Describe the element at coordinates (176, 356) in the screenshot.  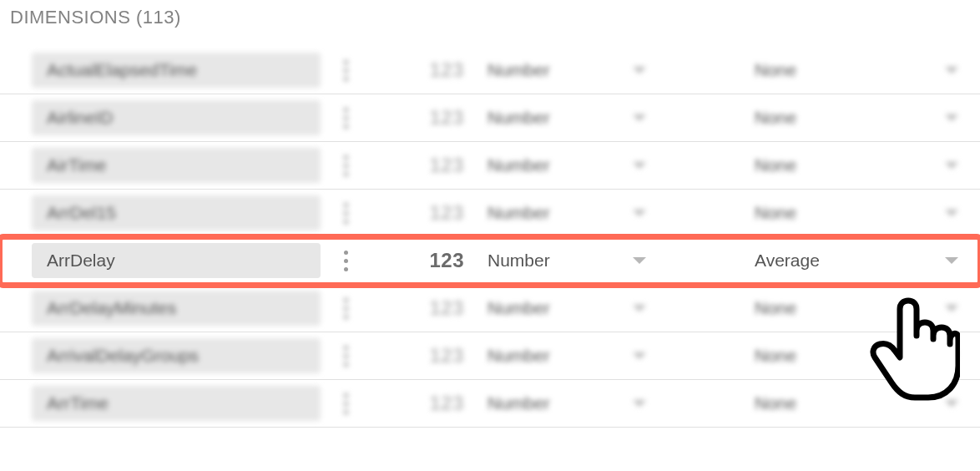
I see `dimension-field-pill: ArrivalDelayGroups` at that location.